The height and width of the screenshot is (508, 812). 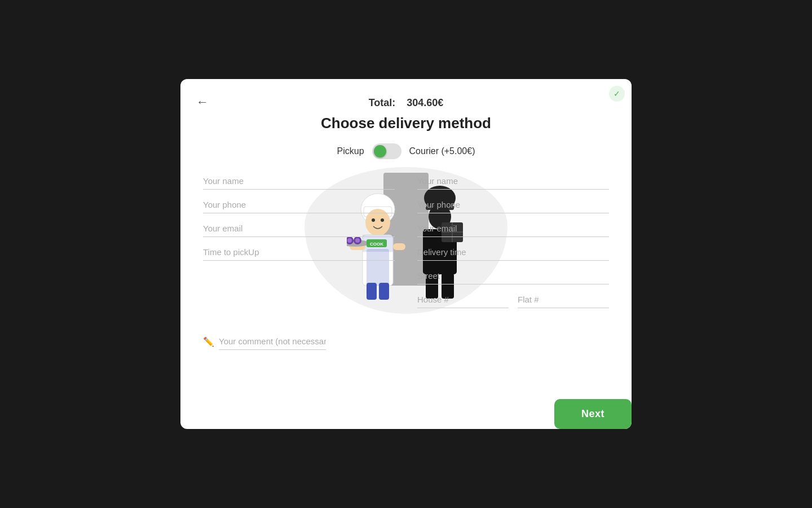 What do you see at coordinates (513, 252) in the screenshot?
I see `courier-delivery-time-input` at bounding box center [513, 252].